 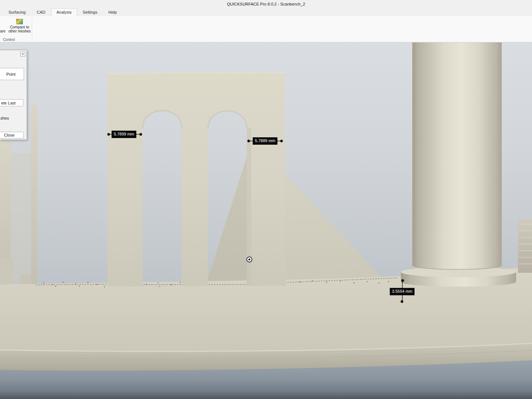 I want to click on ribbon-group-separator, so click(x=32, y=29).